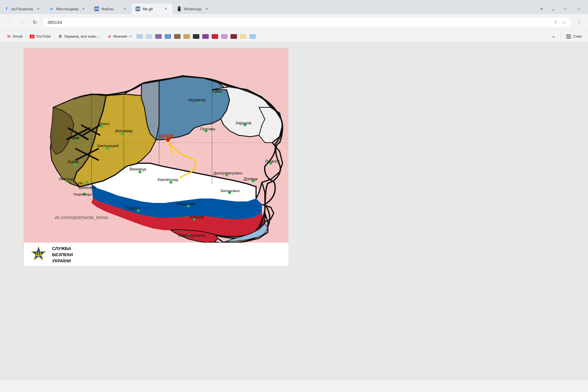 Image resolution: width=588 pixels, height=392 pixels. What do you see at coordinates (579, 22) in the screenshot?
I see `extensions-icon: ⋮` at bounding box center [579, 22].